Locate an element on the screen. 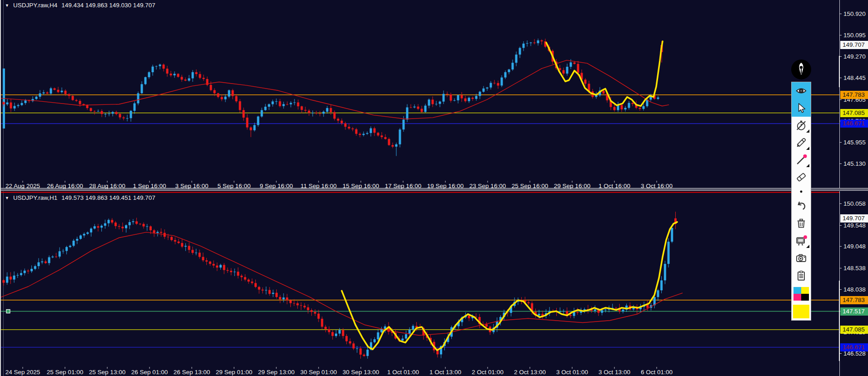 This screenshot has width=868, height=376. price-tick-label: 148.445 is located at coordinates (854, 78).